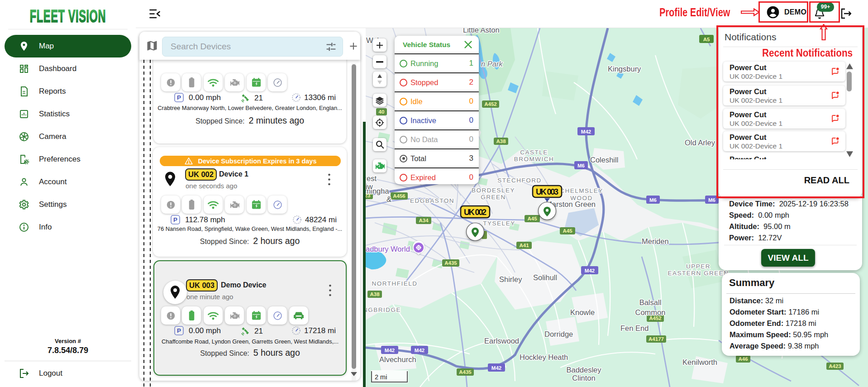  I want to click on svg-text: Coleshill, so click(604, 160).